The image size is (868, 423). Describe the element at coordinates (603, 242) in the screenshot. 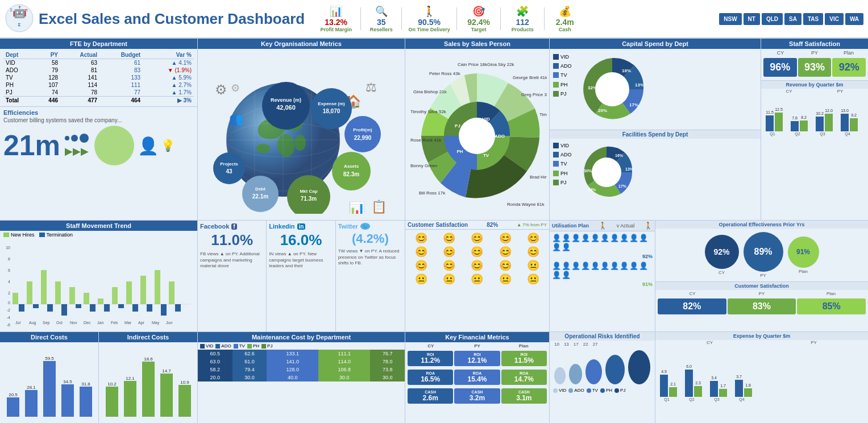

I see `utilisation-people: 👤👤 👤👤 👤👤 👤👤 👤👤 👤👤` at that location.